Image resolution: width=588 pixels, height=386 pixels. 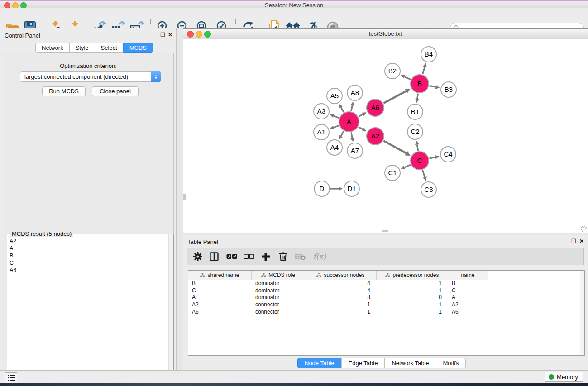 I want to click on tab-network-table: Network Table, so click(x=410, y=363).